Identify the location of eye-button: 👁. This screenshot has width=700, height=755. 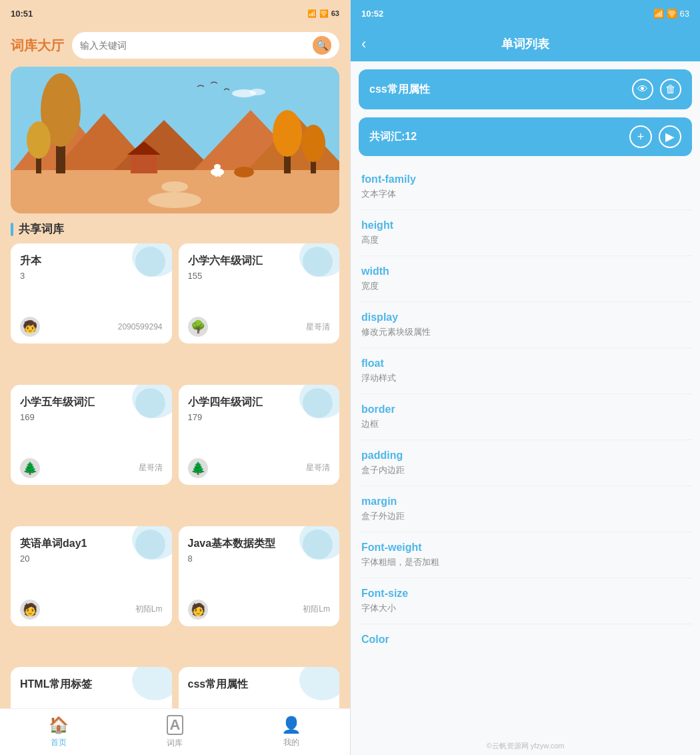
(643, 89).